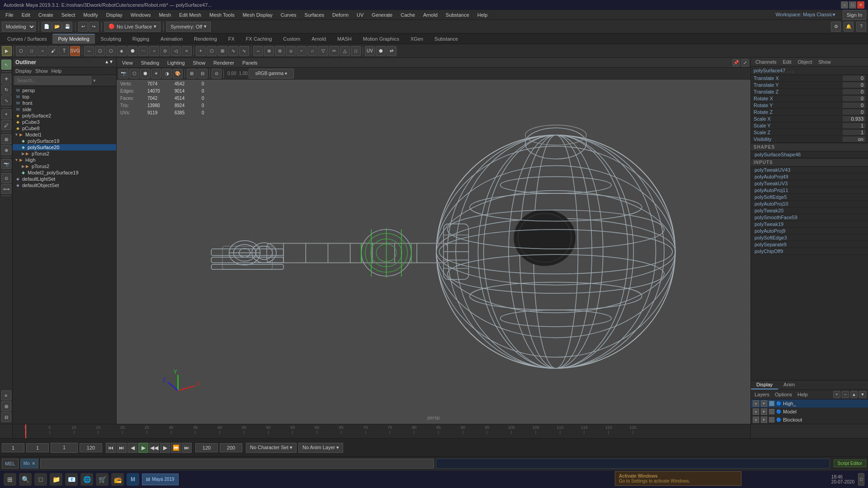 Image resolution: width=868 pixels, height=488 pixels. I want to click on show-tab: Show, so click(825, 62).